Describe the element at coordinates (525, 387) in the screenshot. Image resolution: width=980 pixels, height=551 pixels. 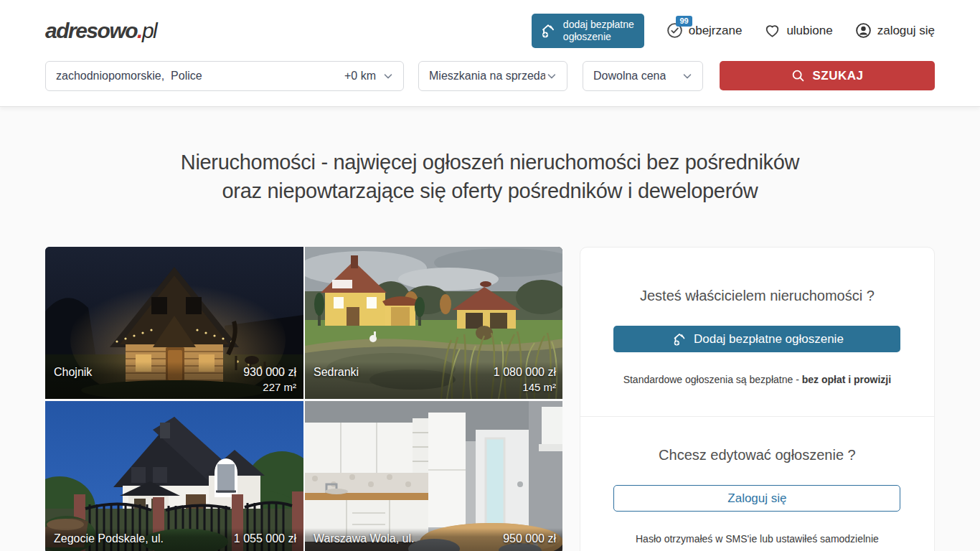
I see `listing-area: 145 m²` at that location.